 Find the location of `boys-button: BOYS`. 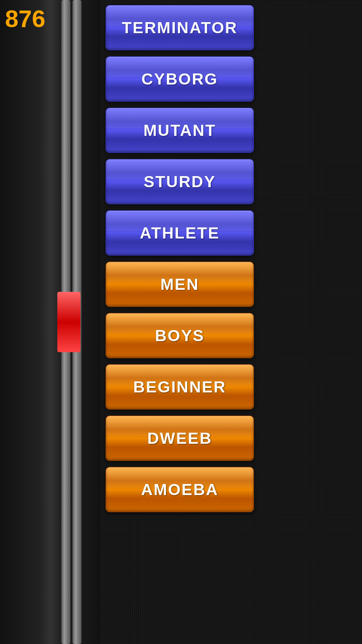

boys-button: BOYS is located at coordinates (180, 336).